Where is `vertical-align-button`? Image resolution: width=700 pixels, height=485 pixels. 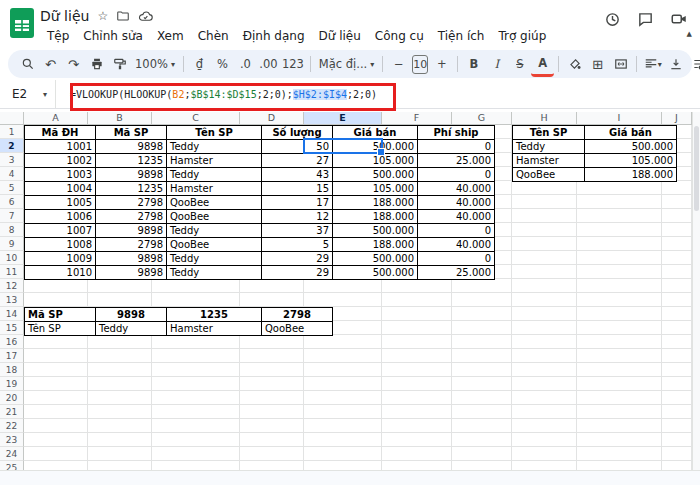 vertical-align-button is located at coordinates (676, 64).